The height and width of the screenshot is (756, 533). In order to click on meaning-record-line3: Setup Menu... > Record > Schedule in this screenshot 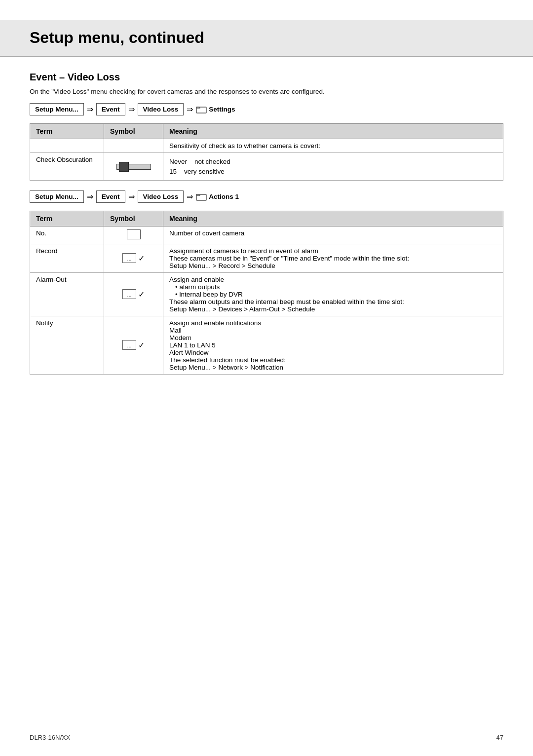, I will do `click(333, 265)`.